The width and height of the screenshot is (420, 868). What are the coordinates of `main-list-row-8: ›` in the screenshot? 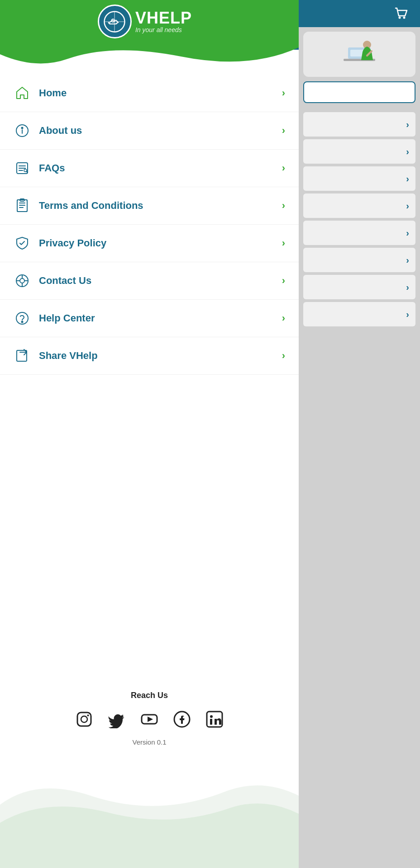 It's located at (359, 314).